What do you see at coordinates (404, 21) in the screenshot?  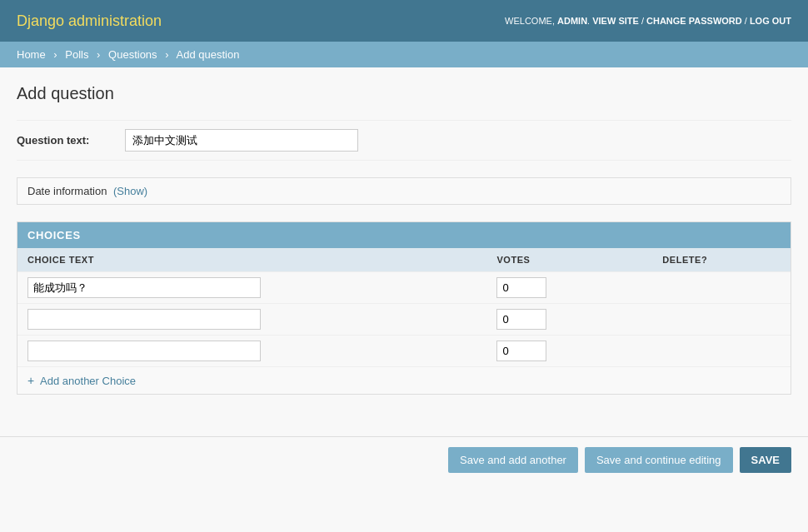 I see `header: Django administration WELCOME, ADMIN. VI…` at bounding box center [404, 21].